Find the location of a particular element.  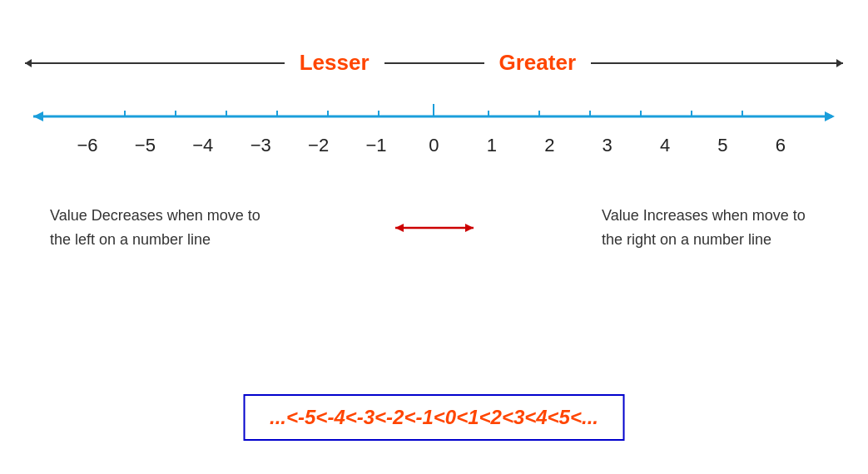

left-arrow-line is located at coordinates (155, 63).